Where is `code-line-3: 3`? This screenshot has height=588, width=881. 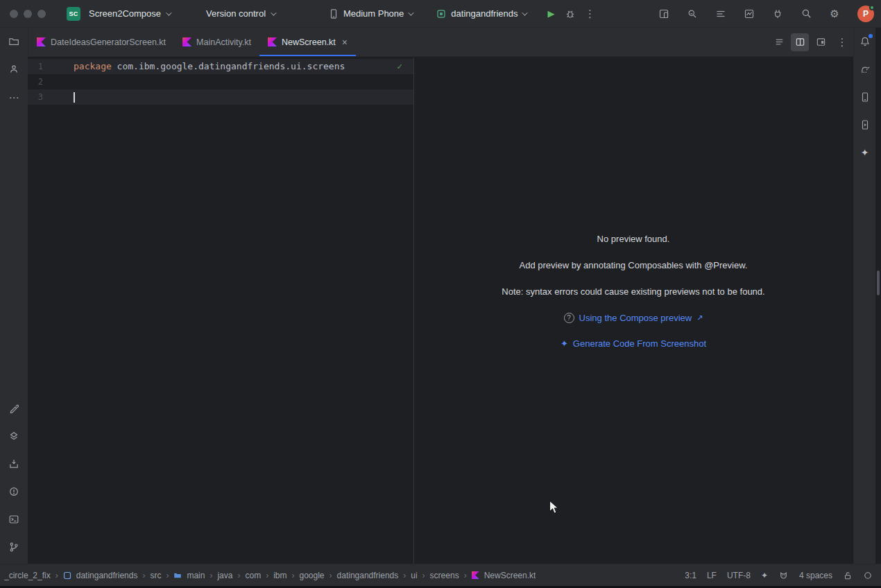 code-line-3: 3 is located at coordinates (221, 97).